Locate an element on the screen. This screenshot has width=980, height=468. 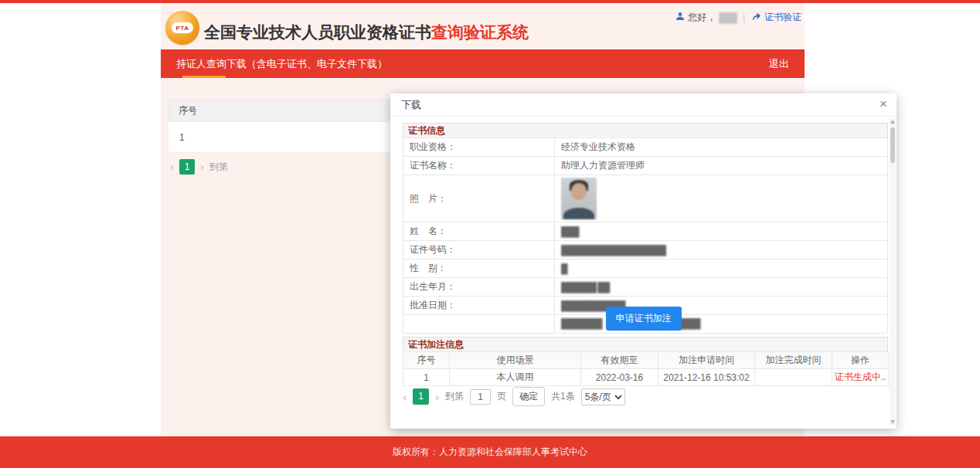
field-label: 证件号码： is located at coordinates (479, 250).